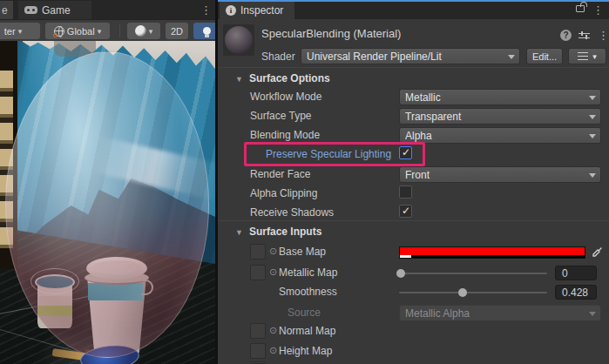  Describe the element at coordinates (279, 57) in the screenshot. I see `shader-label: Shader` at that location.